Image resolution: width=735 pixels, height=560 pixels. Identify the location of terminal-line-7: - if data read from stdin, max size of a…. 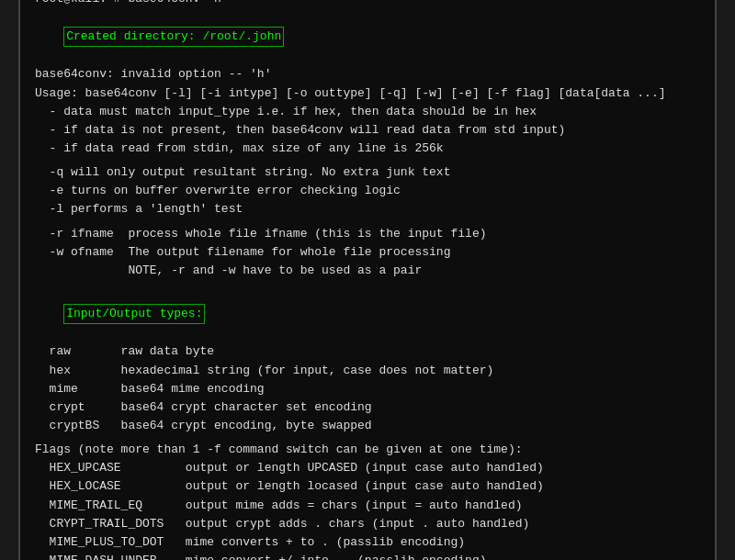
(368, 149).